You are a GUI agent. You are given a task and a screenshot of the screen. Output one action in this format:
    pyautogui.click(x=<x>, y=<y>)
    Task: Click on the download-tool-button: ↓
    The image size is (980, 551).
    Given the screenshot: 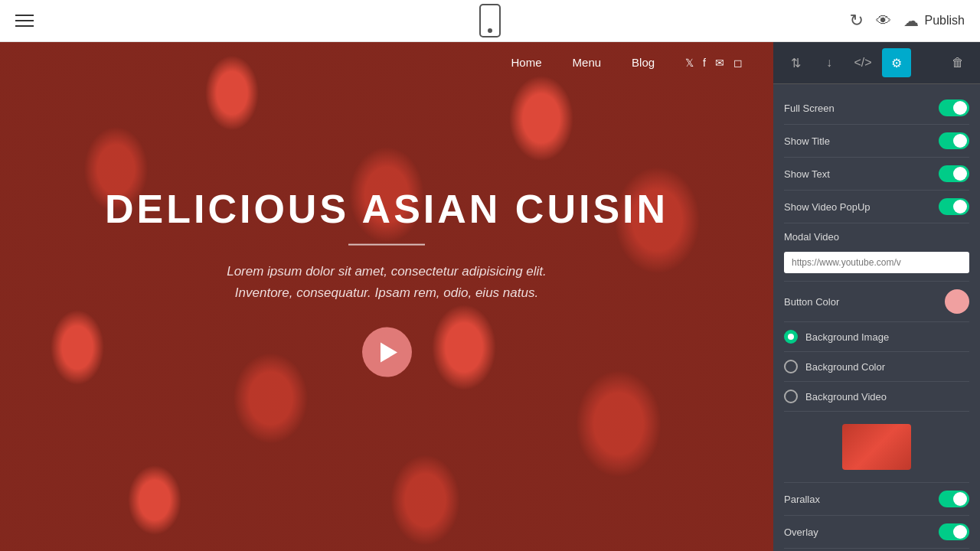 What is the action you would take?
    pyautogui.click(x=829, y=63)
    